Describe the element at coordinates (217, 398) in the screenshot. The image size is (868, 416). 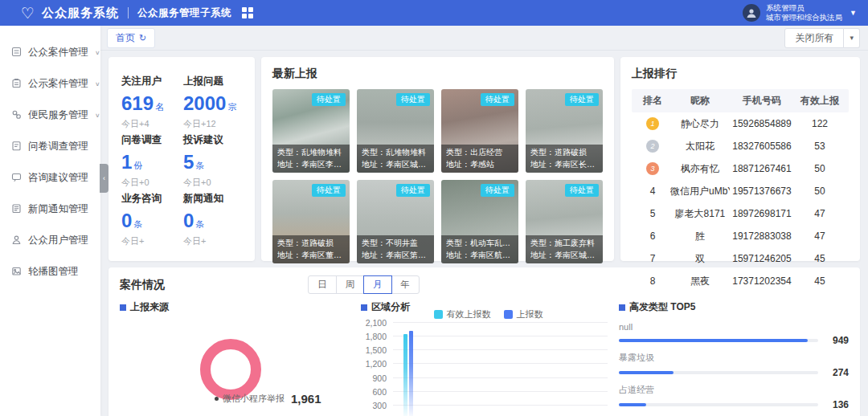
I see `donut-label-dot-icon` at that location.